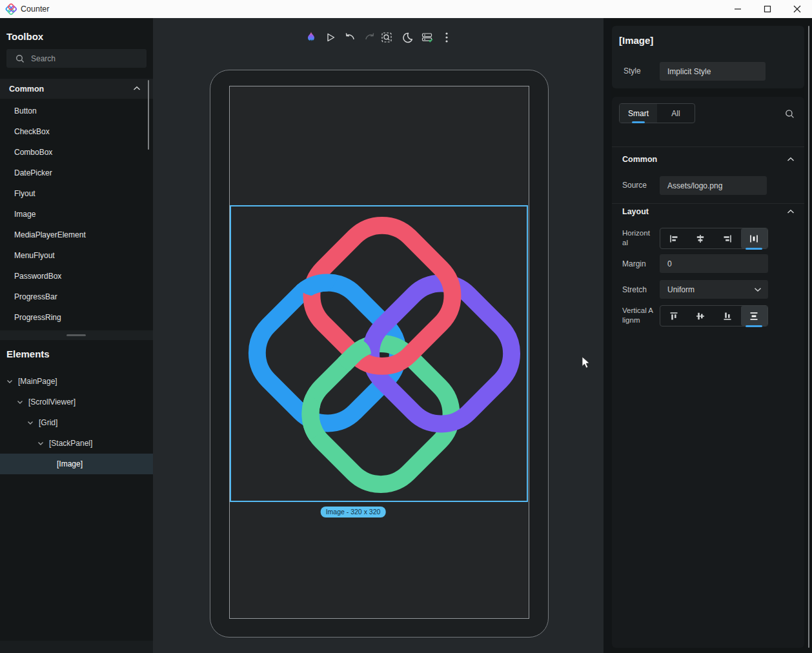  What do you see at coordinates (674, 316) in the screenshot?
I see `align-top-icon` at bounding box center [674, 316].